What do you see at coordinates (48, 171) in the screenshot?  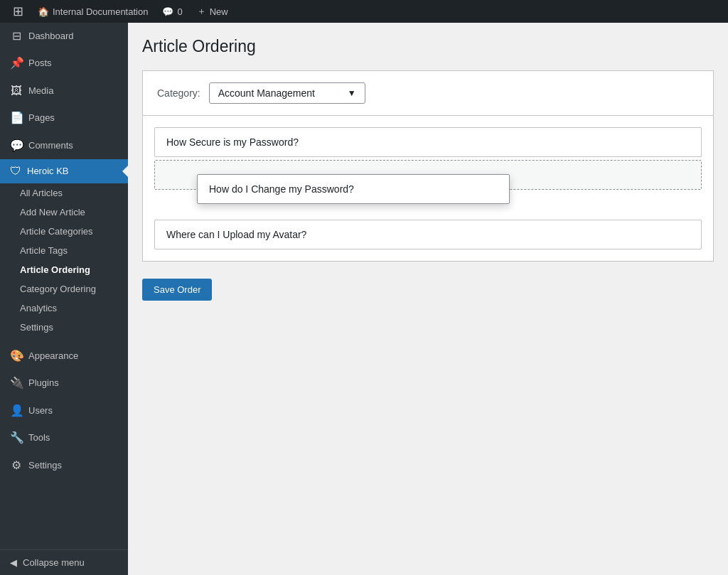 I see `sidebar-item-label: Heroic KB` at bounding box center [48, 171].